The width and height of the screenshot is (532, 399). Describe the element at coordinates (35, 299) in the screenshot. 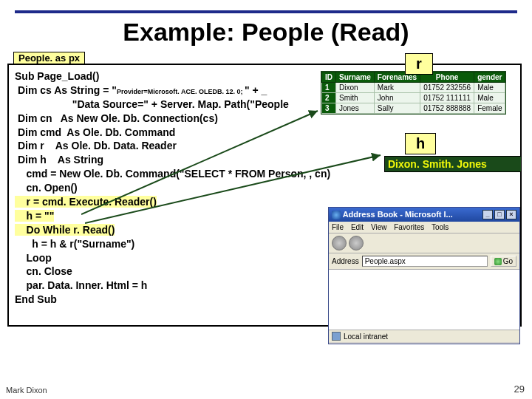

I see `code-line: End Sub` at that location.